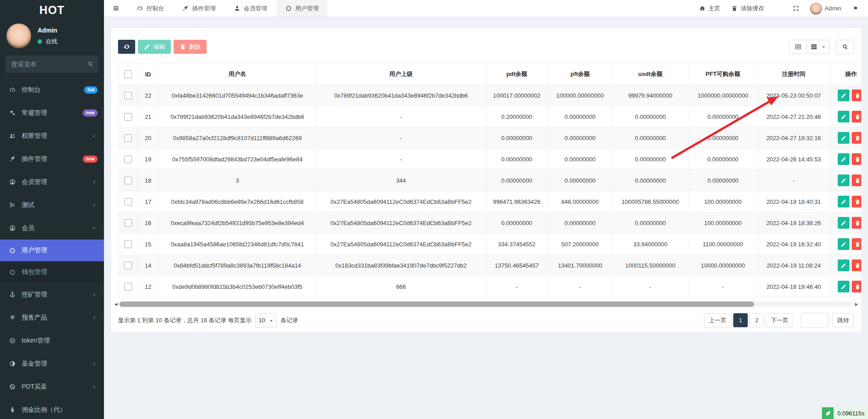  I want to click on search-toggle-button, so click(845, 47).